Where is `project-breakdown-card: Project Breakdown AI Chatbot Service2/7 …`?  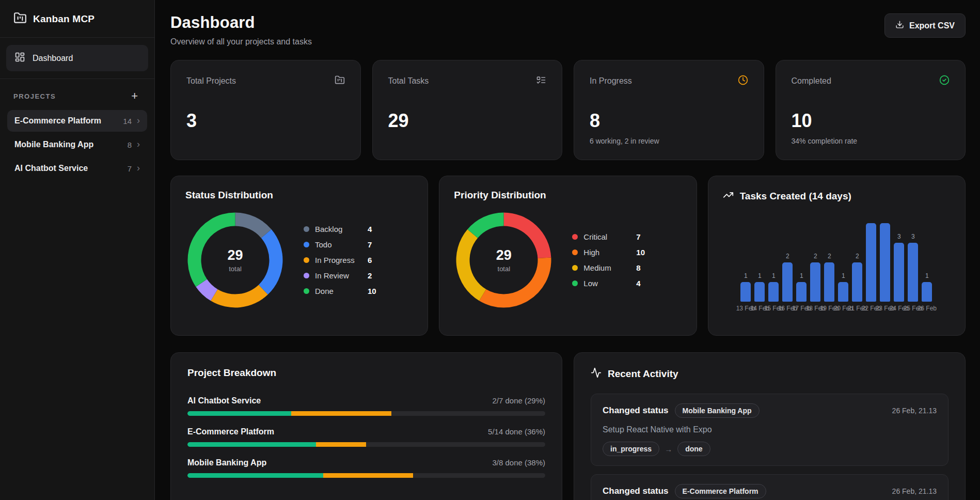
project-breakdown-card: Project Breakdown AI Chatbot Service2/7 … is located at coordinates (367, 426).